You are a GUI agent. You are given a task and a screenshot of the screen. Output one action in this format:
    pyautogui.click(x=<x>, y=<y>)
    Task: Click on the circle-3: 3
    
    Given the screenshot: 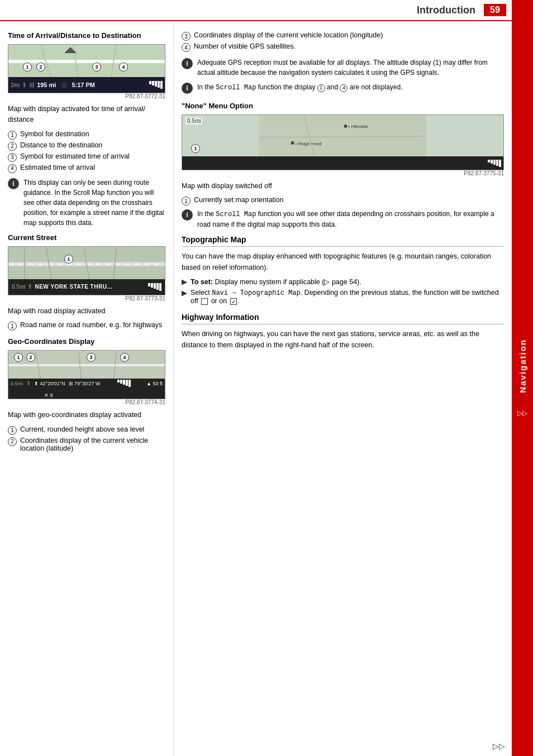 What is the action you would take?
    pyautogui.click(x=12, y=157)
    